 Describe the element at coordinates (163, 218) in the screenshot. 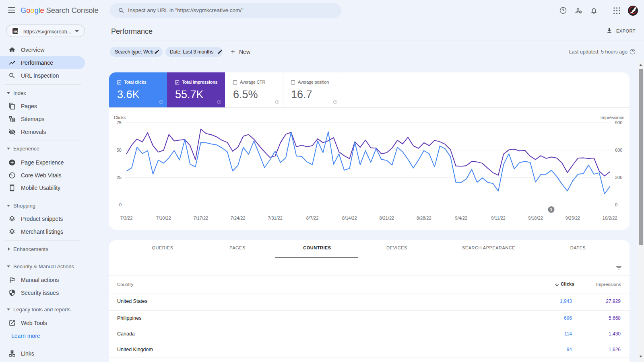

I see `svg-text: 7/10/22` at that location.